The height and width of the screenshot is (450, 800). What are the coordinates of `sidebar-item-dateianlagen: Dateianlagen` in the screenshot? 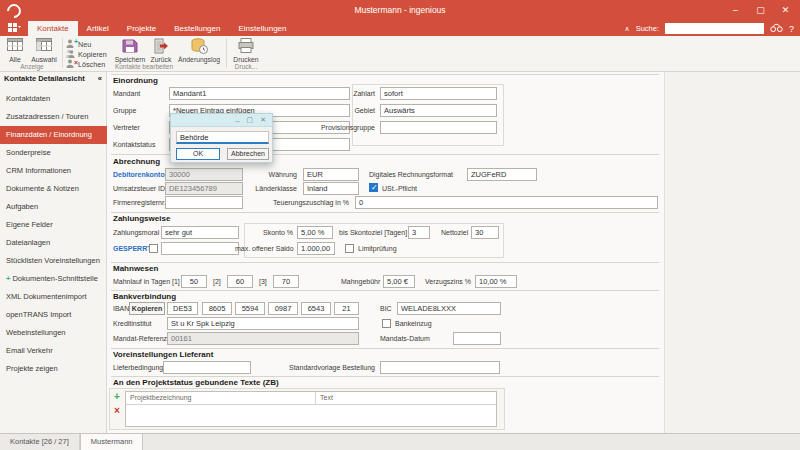 It's located at (54, 243).